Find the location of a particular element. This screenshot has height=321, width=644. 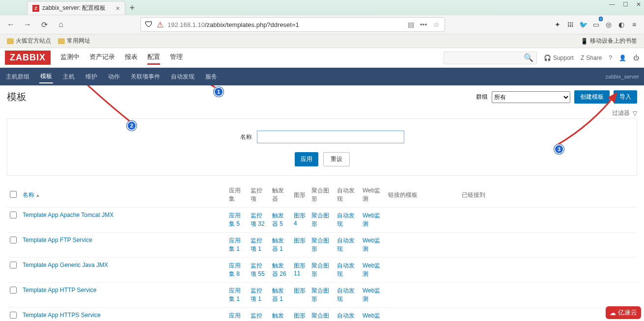

share-link: ZShare is located at coordinates (591, 58).